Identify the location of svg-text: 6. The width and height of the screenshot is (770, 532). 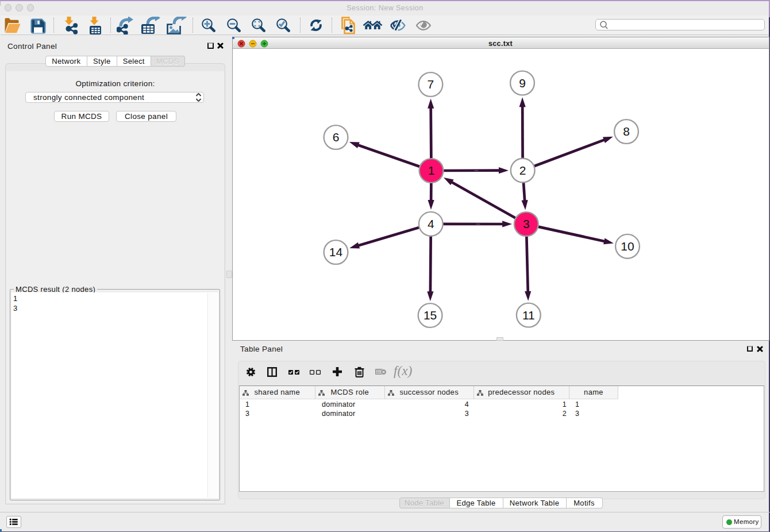
(336, 137).